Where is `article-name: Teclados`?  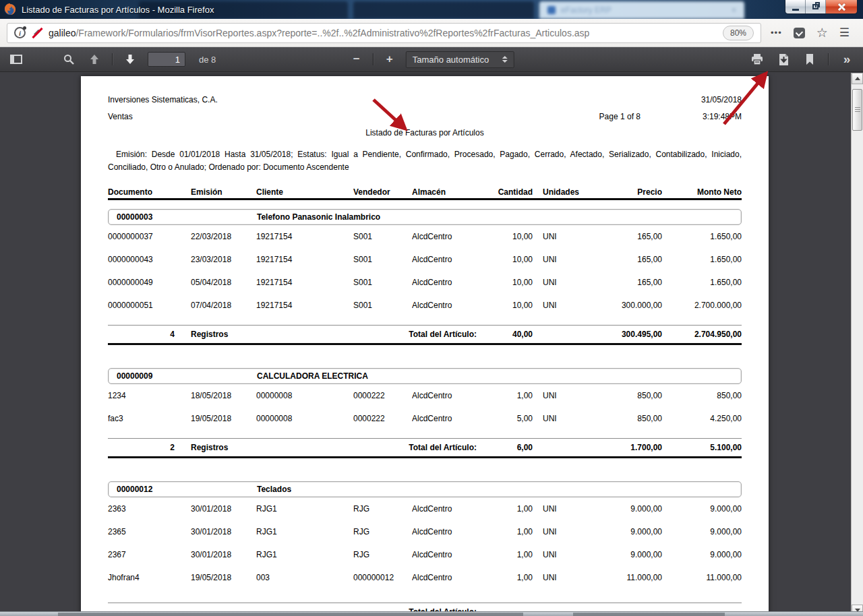
article-name: Teclados is located at coordinates (274, 489).